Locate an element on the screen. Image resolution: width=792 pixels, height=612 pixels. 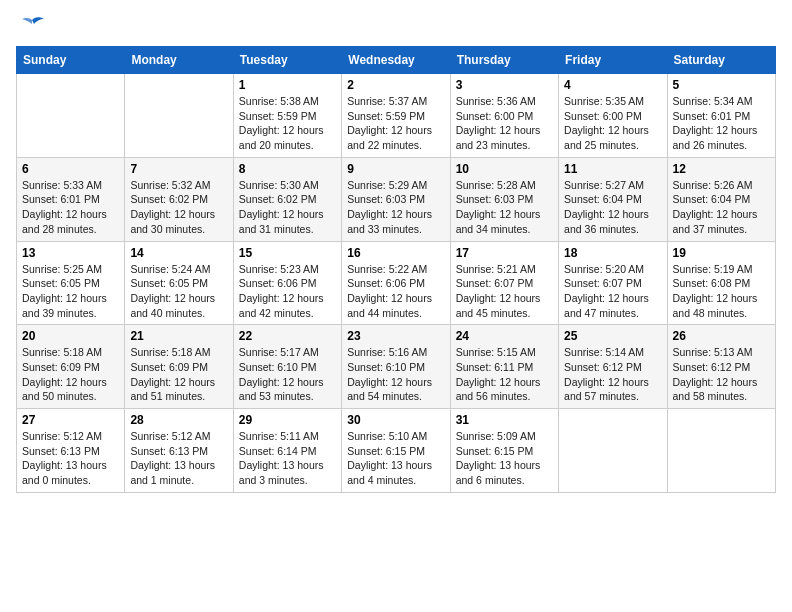
day-number: 8 is located at coordinates (288, 169).